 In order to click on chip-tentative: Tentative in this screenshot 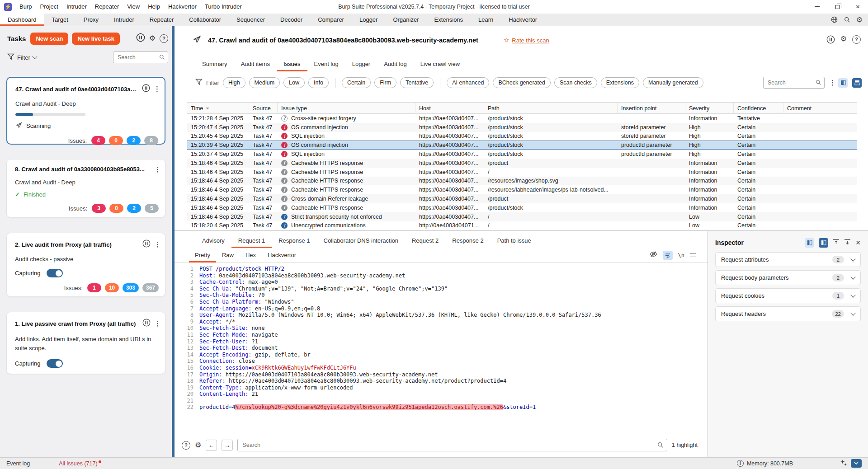, I will do `click(417, 83)`.